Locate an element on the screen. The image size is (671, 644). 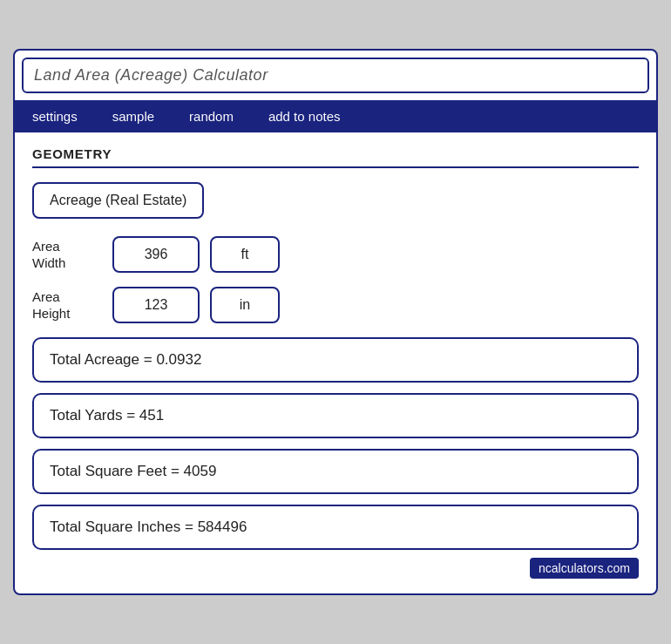
area-height-label: AreaHeight is located at coordinates (67, 305).